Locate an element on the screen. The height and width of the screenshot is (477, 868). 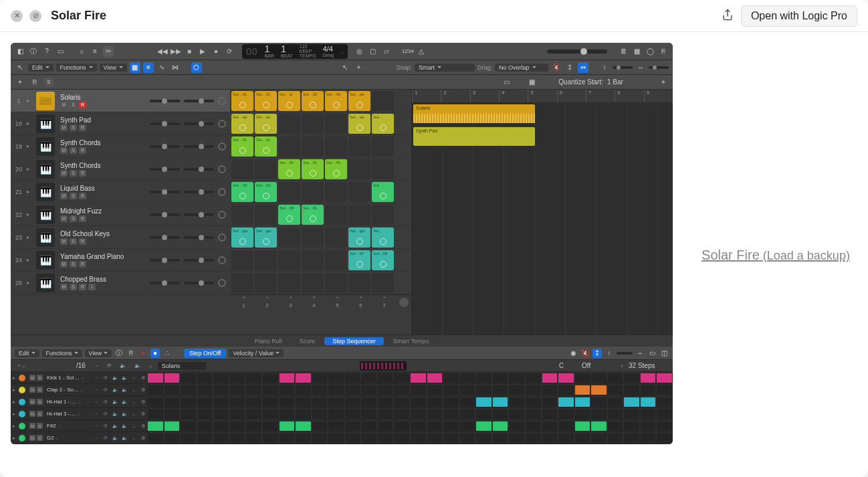
track-volume-slider is located at coordinates (165, 124).